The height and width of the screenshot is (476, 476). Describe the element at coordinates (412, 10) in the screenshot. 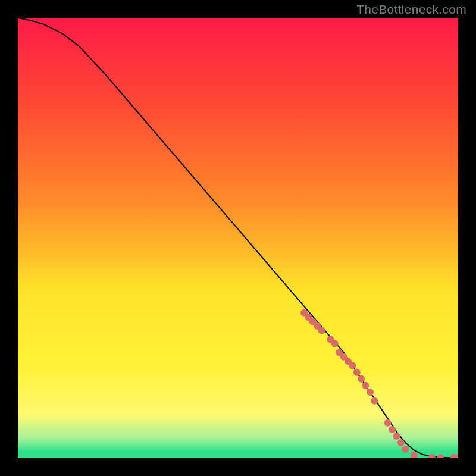

I see `watermark-text: TheBottleneck.com` at that location.